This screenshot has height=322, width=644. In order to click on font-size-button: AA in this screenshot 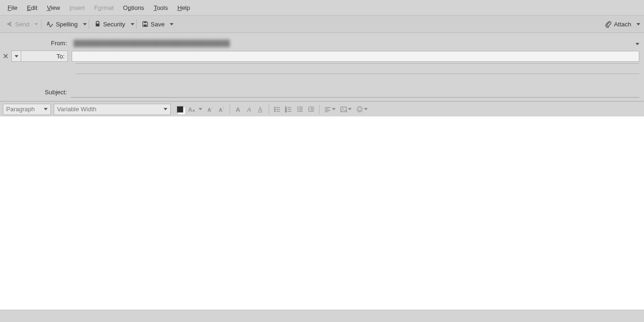, I will do `click(195, 109)`.